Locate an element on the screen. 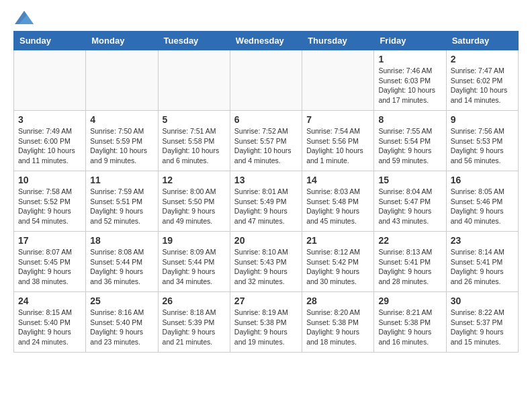 The width and height of the screenshot is (532, 411). day-info: Sunrise: 7:56 AM Sunset: 5:53 PM Dayligh… is located at coordinates (482, 146).